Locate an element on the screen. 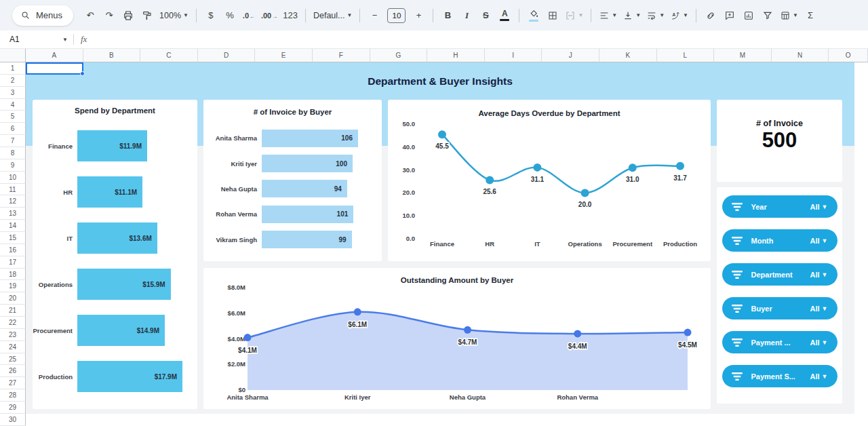 This screenshot has height=426, width=868. decrease-font-size-button: − is located at coordinates (374, 15).